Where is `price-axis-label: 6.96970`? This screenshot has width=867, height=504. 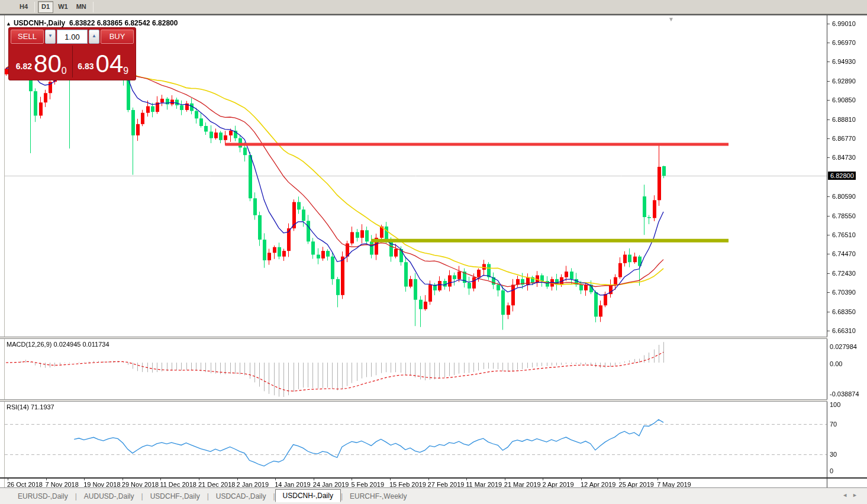 price-axis-label: 6.96970 is located at coordinates (844, 43).